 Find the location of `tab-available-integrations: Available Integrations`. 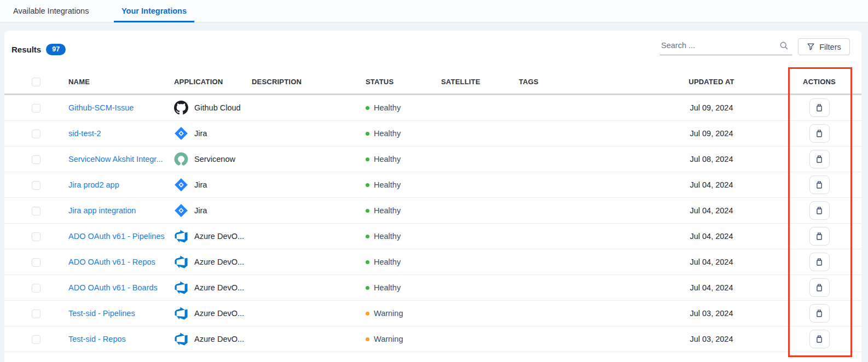

tab-available-integrations: Available Integrations is located at coordinates (51, 11).